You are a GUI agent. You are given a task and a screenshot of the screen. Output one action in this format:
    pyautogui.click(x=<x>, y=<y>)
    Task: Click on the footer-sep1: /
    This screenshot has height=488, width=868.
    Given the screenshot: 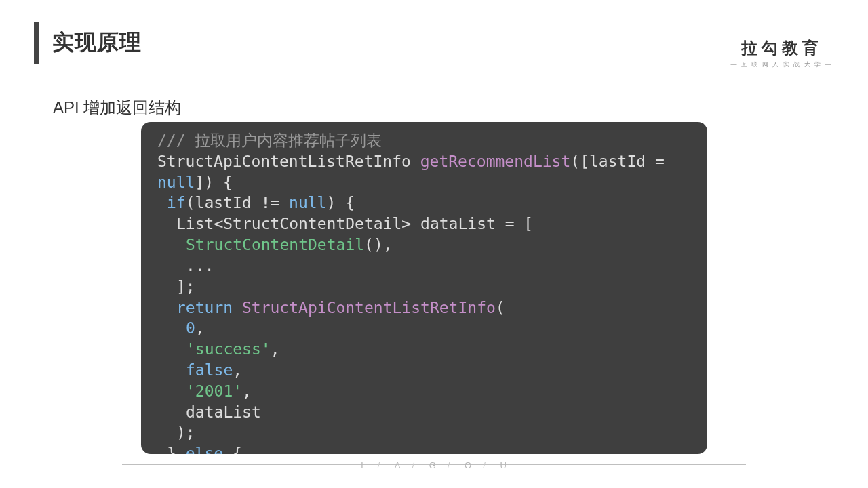 What is the action you would take?
    pyautogui.click(x=378, y=465)
    